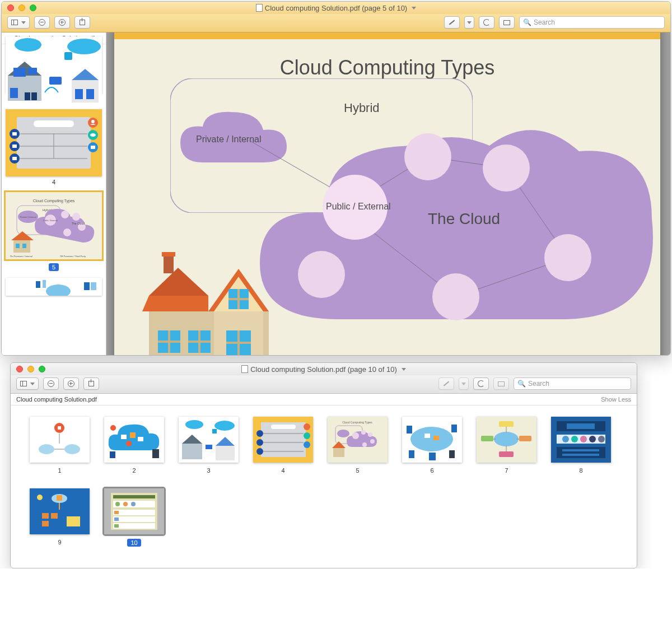 This screenshot has width=672, height=620. What do you see at coordinates (54, 226) in the screenshot?
I see `sidebar-thumb-5: Cloud Computing Types Hybrid Private / I…` at bounding box center [54, 226].